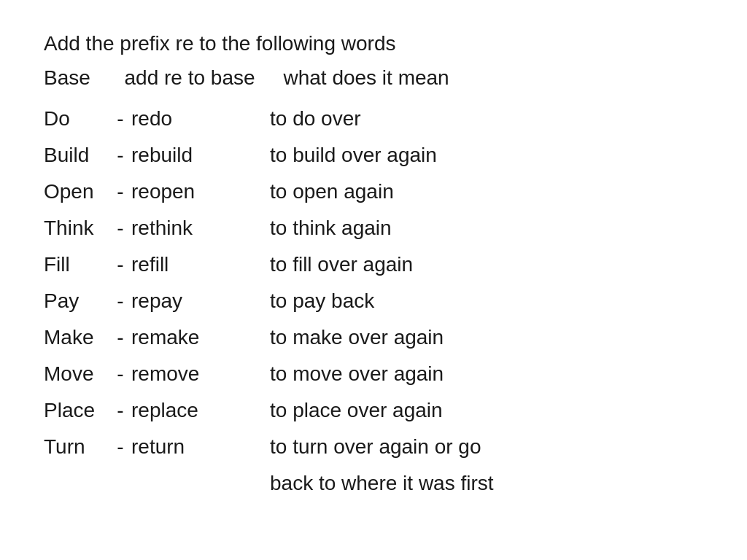 Image resolution: width=747 pixels, height=560 pixels. What do you see at coordinates (465, 265) in the screenshot?
I see `cell-meaning: to fill over again` at bounding box center [465, 265].